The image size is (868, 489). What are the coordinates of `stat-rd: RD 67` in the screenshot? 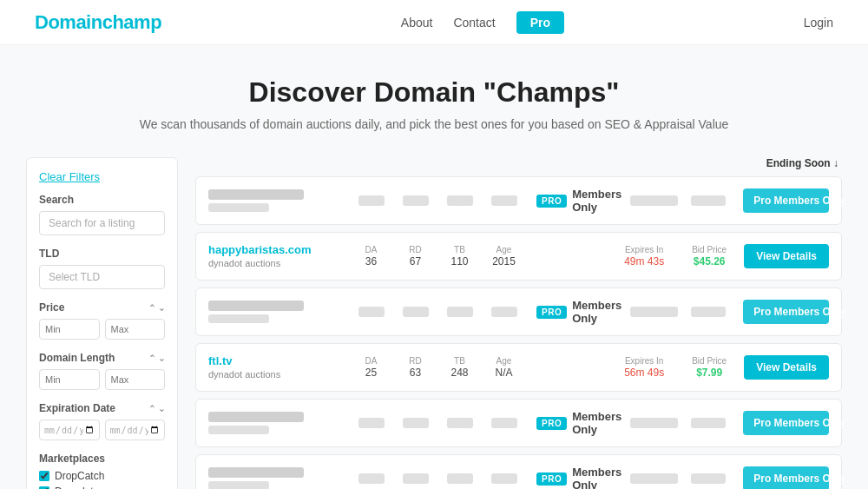 It's located at (415, 256).